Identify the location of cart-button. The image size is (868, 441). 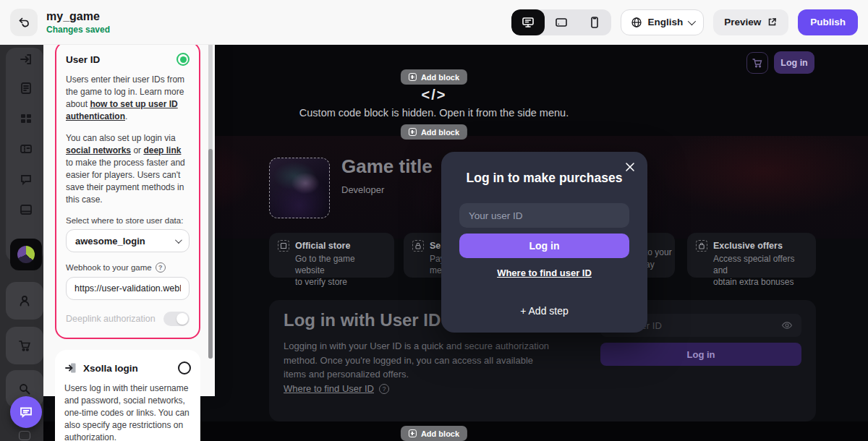
(757, 63).